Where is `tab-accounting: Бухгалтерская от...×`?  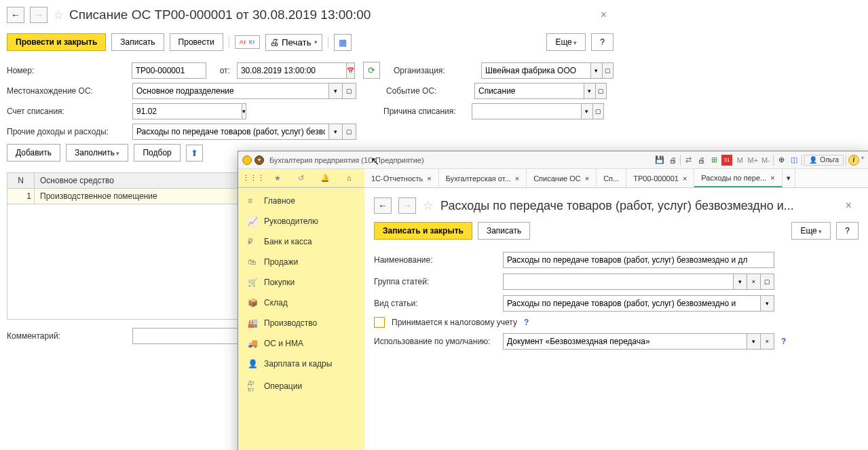 tab-accounting: Бухгалтерская от...× is located at coordinates (483, 178).